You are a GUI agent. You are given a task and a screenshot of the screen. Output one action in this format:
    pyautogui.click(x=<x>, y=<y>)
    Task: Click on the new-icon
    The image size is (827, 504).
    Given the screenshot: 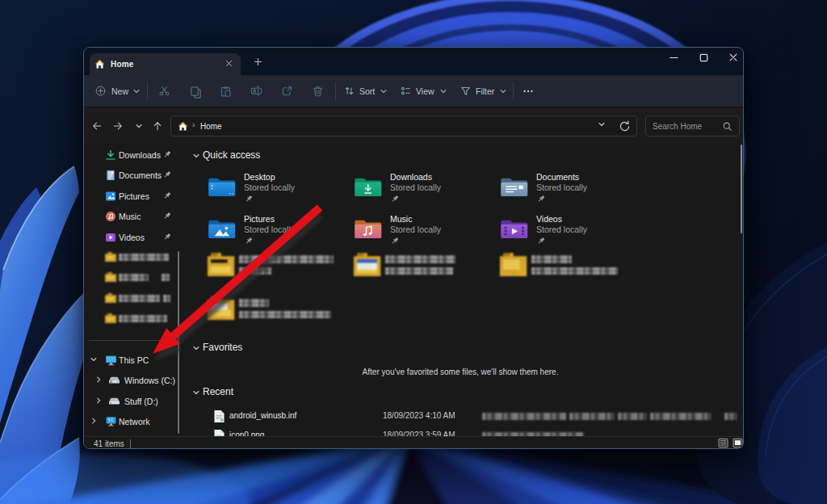 What is the action you would take?
    pyautogui.click(x=100, y=90)
    